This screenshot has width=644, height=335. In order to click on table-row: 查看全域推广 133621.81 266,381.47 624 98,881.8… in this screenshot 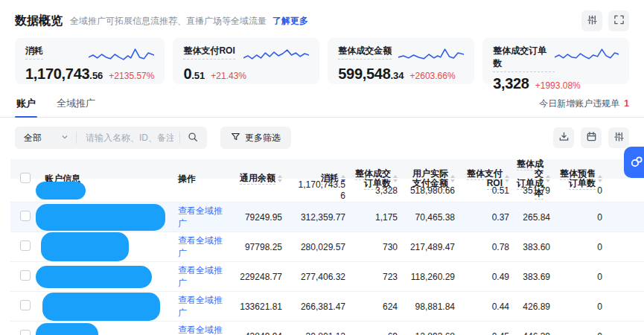, I will do `click(328, 307)`.